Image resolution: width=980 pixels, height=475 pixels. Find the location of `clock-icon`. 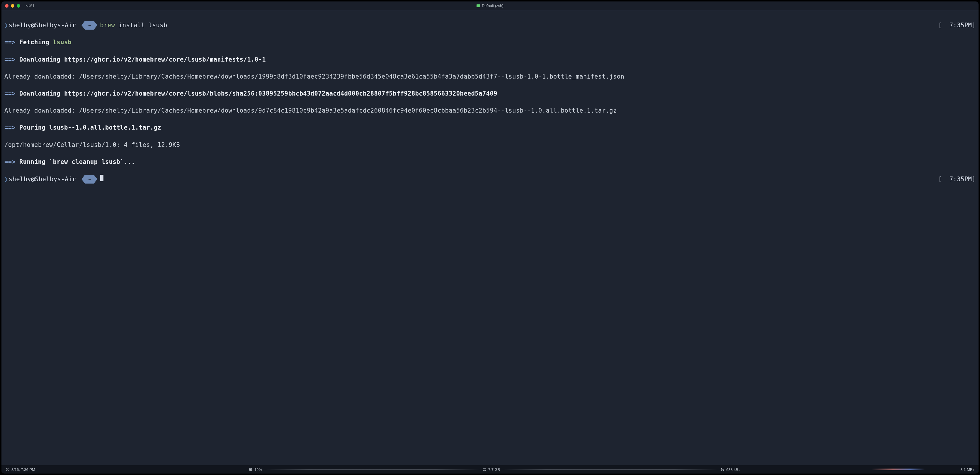

clock-icon is located at coordinates (8, 470).